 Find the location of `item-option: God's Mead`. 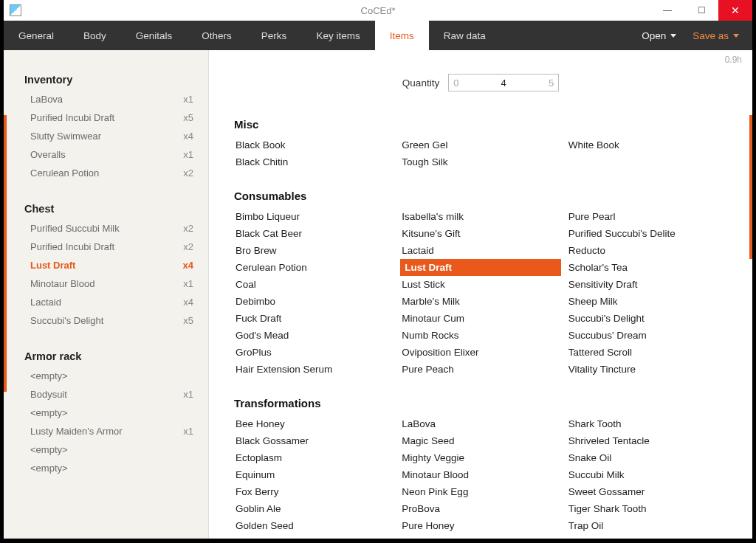

item-option: God's Mead is located at coordinates (315, 335).